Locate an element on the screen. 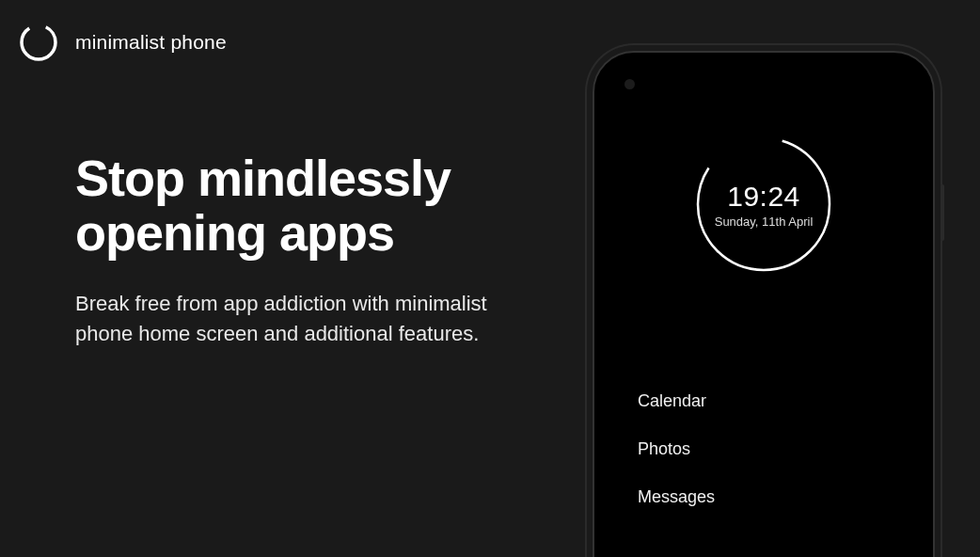  brand-name: minimalist phone is located at coordinates (150, 42).